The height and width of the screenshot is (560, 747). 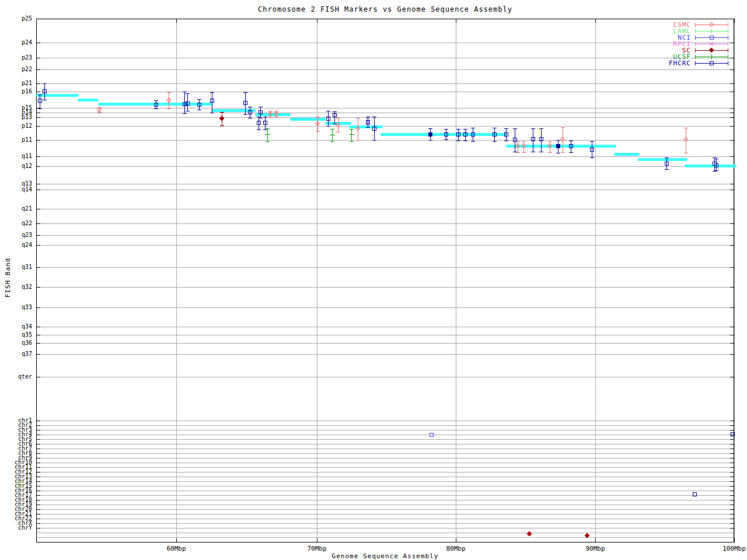 I want to click on marker-plus, so click(x=333, y=135).